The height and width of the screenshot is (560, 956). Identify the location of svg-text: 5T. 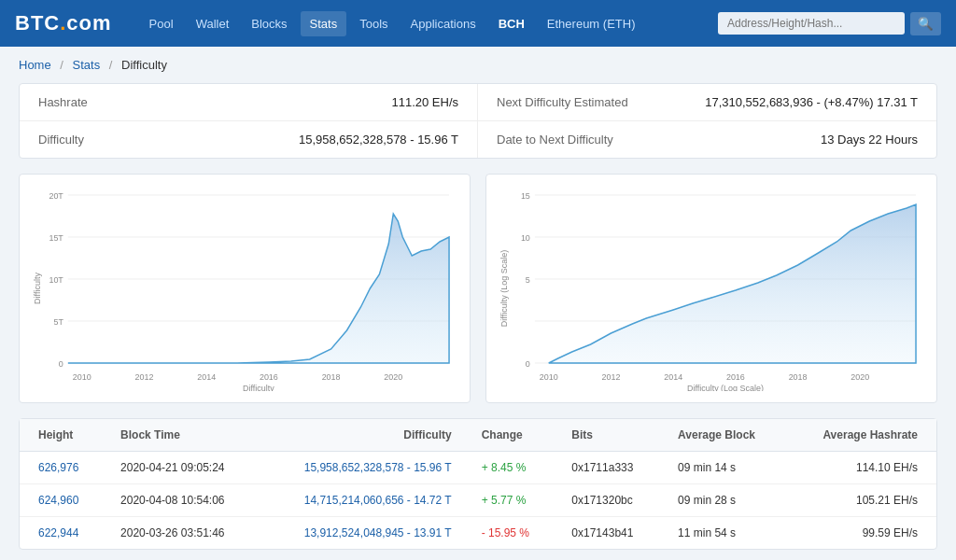
(58, 322).